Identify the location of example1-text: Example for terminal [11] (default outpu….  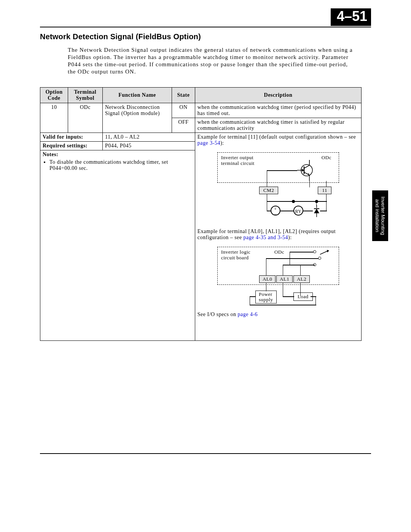
(277, 140).